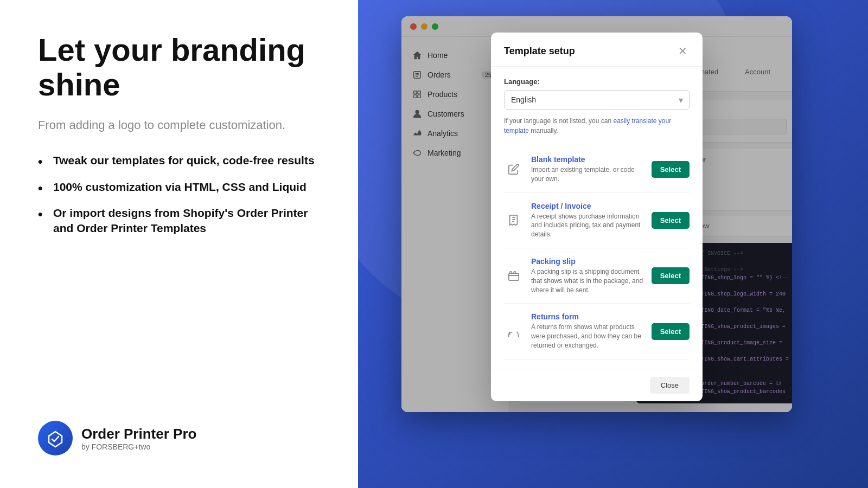 Image resolution: width=868 pixels, height=488 pixels. What do you see at coordinates (139, 447) in the screenshot?
I see `logo-byline: by FORSBERG+two` at bounding box center [139, 447].